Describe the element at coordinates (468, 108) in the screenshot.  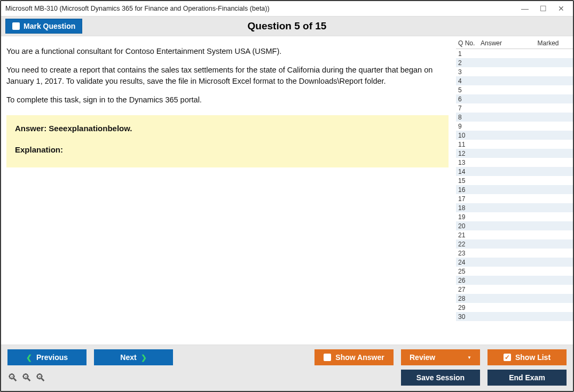
I see `qno-cell: 7` at that location.